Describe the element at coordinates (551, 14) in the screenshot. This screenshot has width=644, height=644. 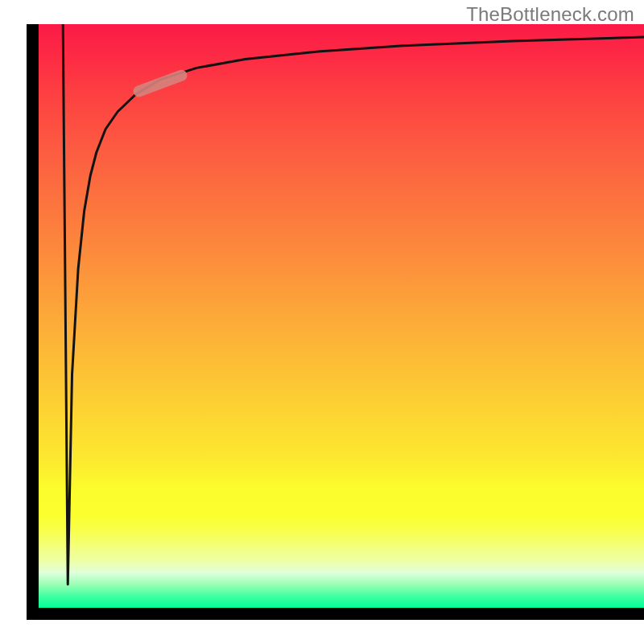
I see `watermark-text: TheBottleneck.com` at that location.